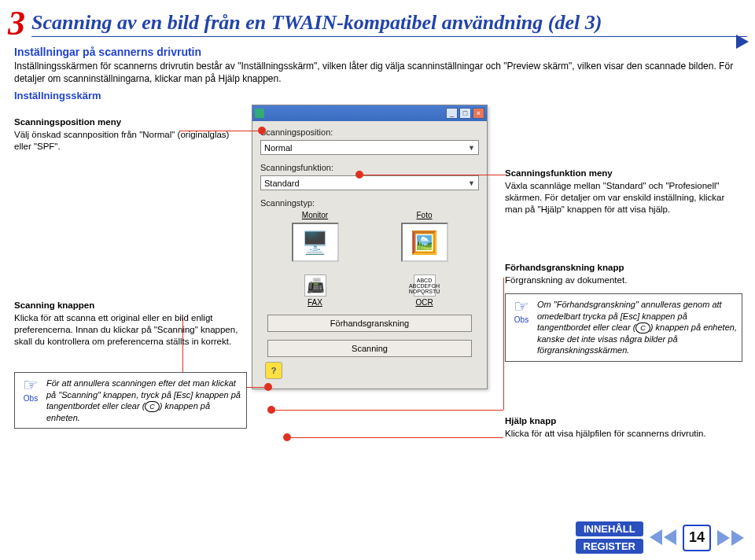  I want to click on ocr-label: OCR, so click(425, 302).